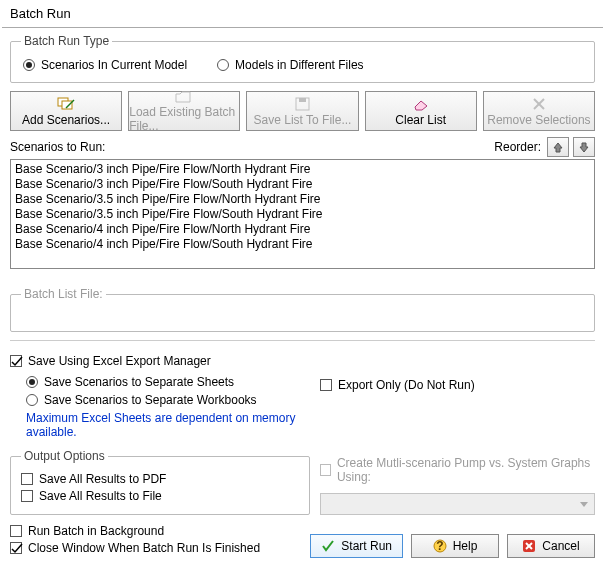 The width and height of the screenshot is (605, 564). I want to click on output-options-group: Output Options Save All Results to PDF S…, so click(160, 482).